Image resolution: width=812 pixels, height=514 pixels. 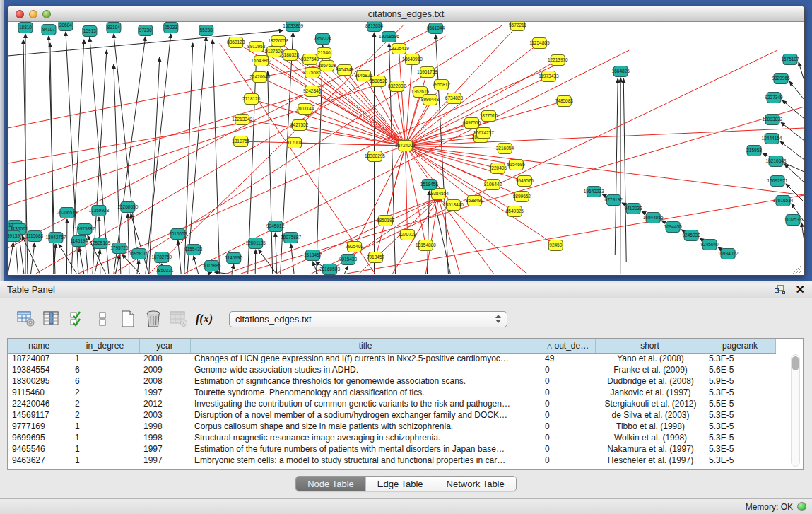 What do you see at coordinates (408, 235) in the screenshot?
I see `network-node: 1270723` at bounding box center [408, 235].